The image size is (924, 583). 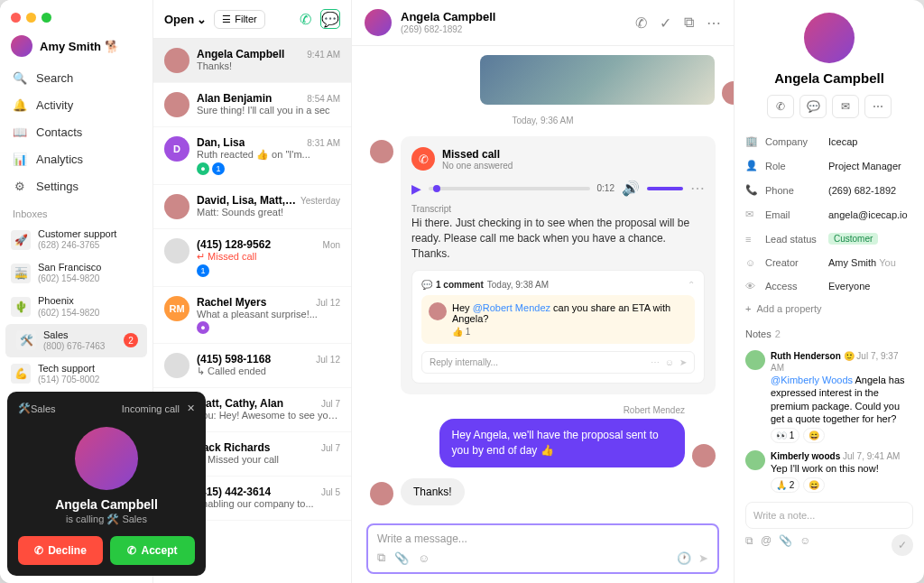 What do you see at coordinates (597, 79) in the screenshot?
I see `image-attachment` at bounding box center [597, 79].